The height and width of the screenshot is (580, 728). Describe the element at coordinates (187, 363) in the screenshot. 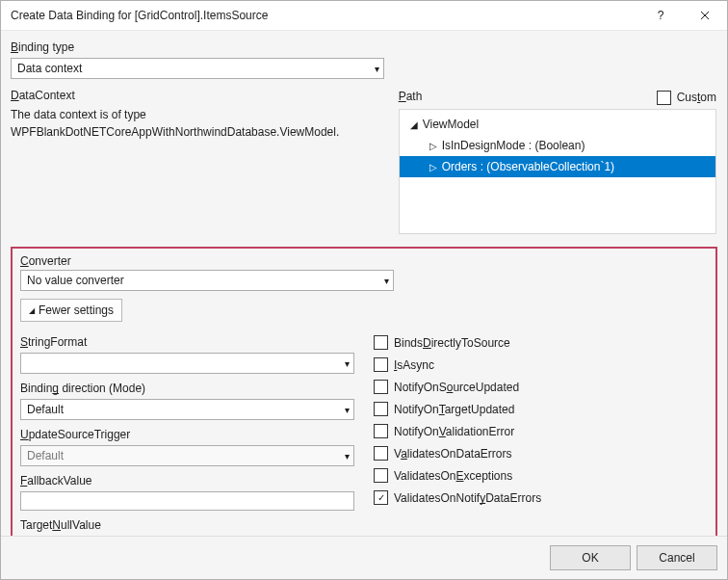

I see `string-format-combo: ▾` at that location.